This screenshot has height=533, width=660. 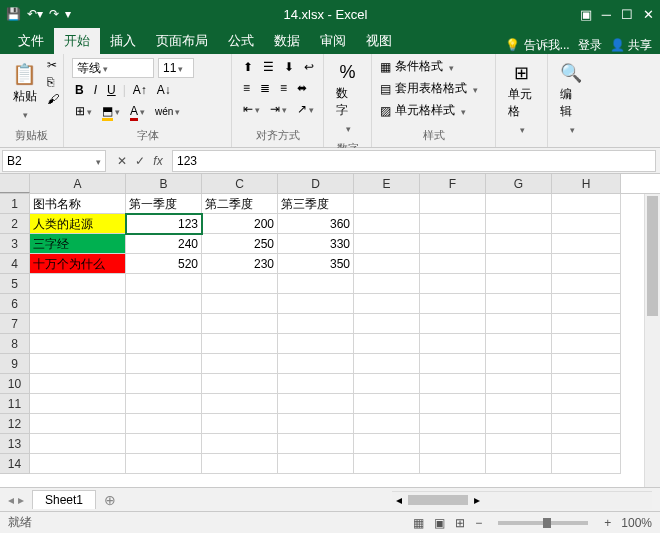 What do you see at coordinates (252, 109) in the screenshot?
I see `indent-decrease-icon: ⇤` at bounding box center [252, 109].